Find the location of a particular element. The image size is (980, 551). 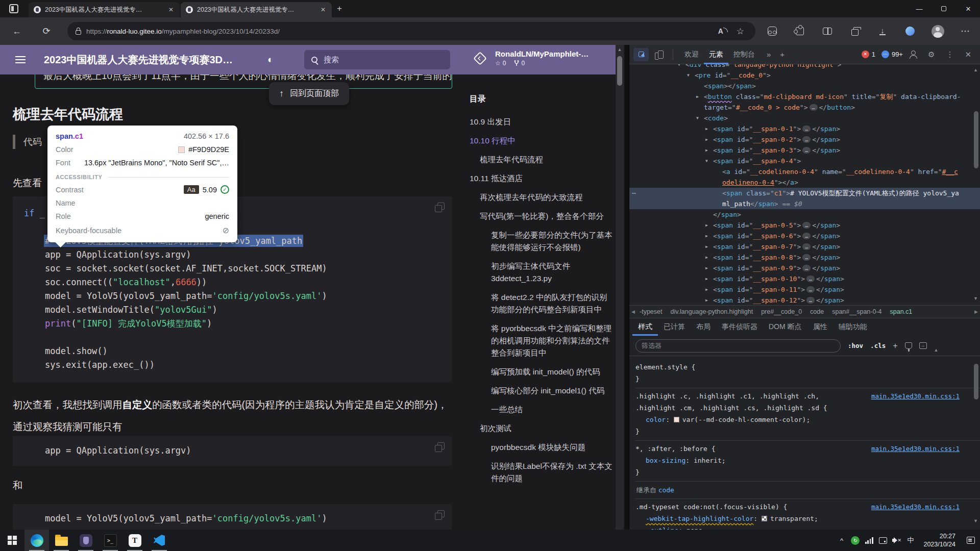

browser-tab-active: 2023中国机器人大赛先进视觉专… ✕ is located at coordinates (256, 10).